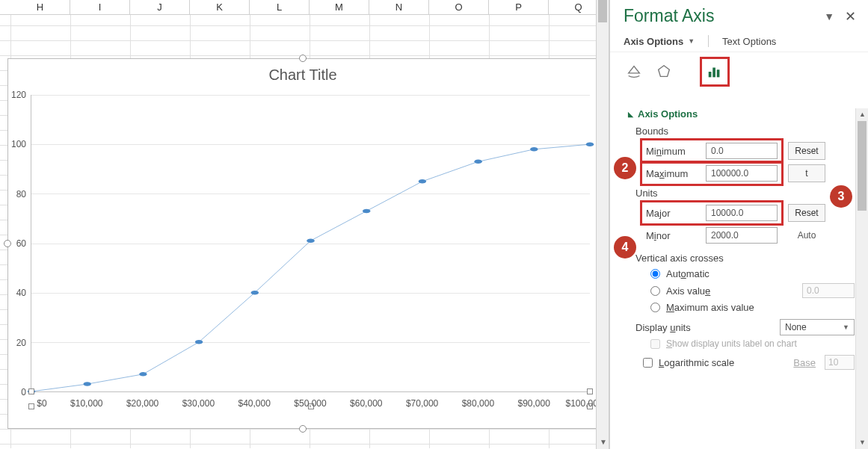  What do you see at coordinates (851, 16) in the screenshot?
I see `close-icon: ✕` at bounding box center [851, 16].